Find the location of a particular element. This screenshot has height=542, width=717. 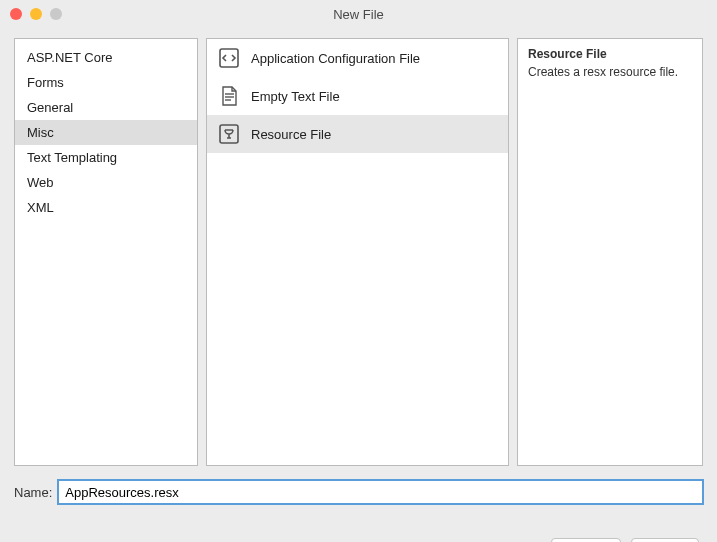

name-input is located at coordinates (380, 492).